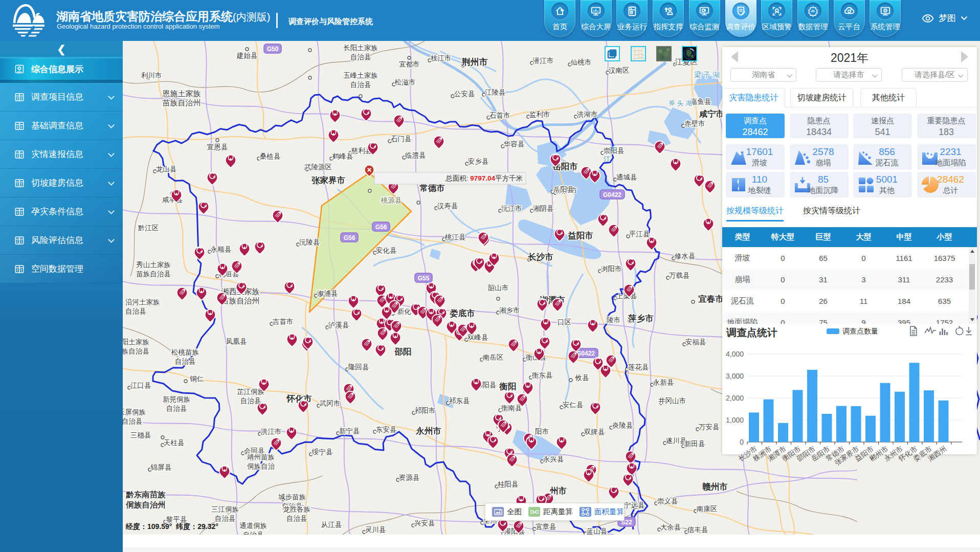  I want to click on svg-text: 万安县, so click(709, 427).